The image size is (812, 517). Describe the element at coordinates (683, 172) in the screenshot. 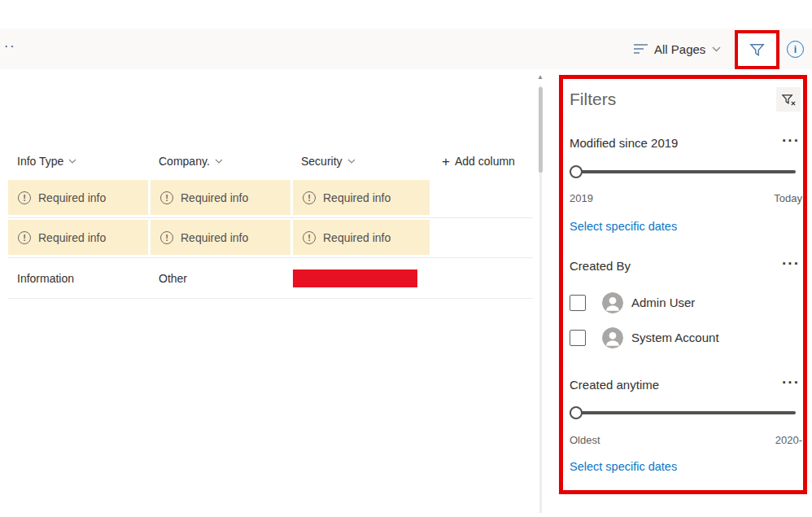

I see `modified-date-slider` at that location.